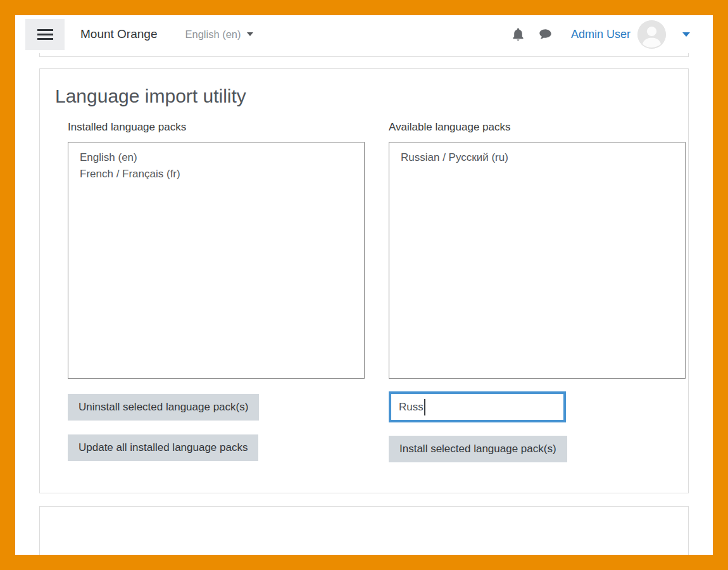 This screenshot has height=570, width=728. Describe the element at coordinates (45, 34) in the screenshot. I see `menu-icon` at that location.